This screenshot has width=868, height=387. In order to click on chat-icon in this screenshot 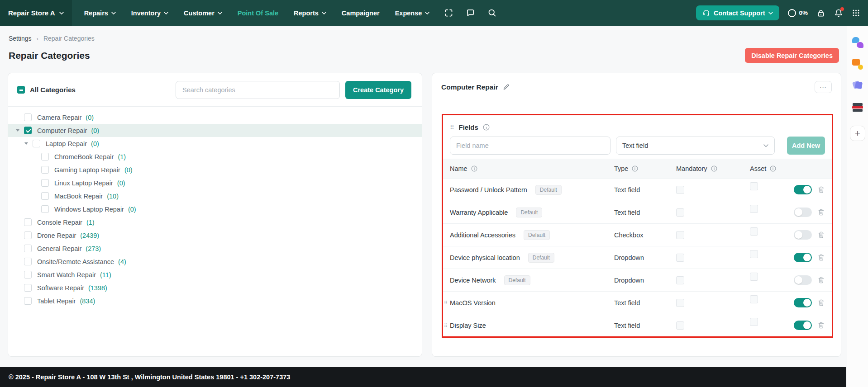, I will do `click(471, 13)`.